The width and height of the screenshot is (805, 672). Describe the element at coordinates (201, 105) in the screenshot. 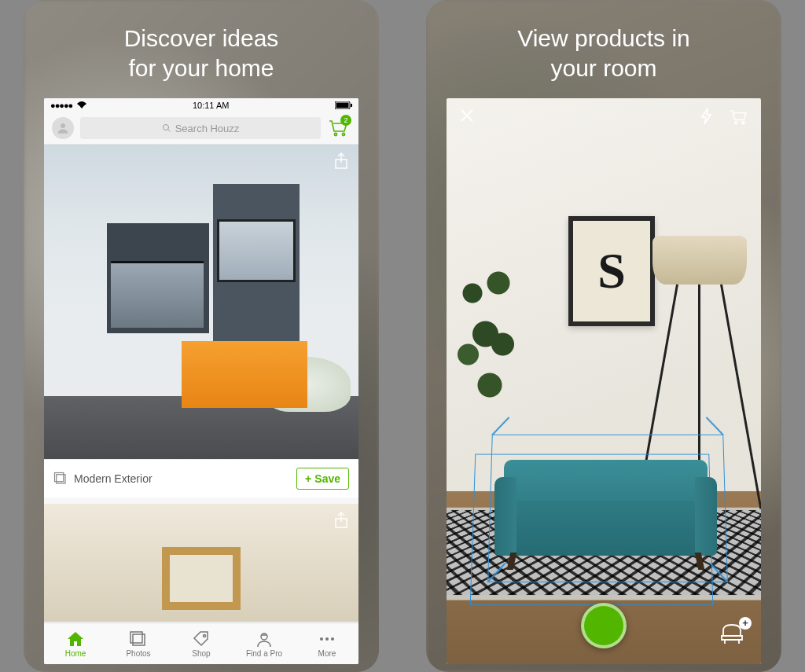

I see `status-bar: ●●●●● 10:11 AM` at that location.